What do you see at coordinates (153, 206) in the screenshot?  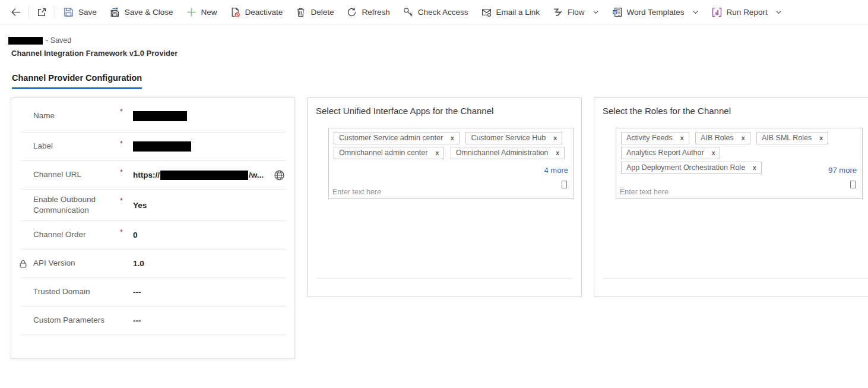 I see `field-row-enable-outbound: Enable Outbound Communication * Yes` at bounding box center [153, 206].